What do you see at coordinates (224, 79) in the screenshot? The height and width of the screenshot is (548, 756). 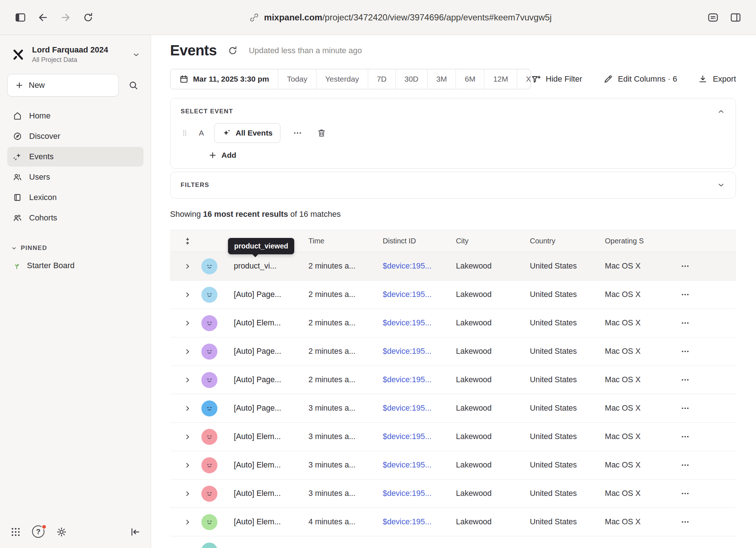 I see `date-picker-button: Mar 11, 2025 3:30 pm` at bounding box center [224, 79].